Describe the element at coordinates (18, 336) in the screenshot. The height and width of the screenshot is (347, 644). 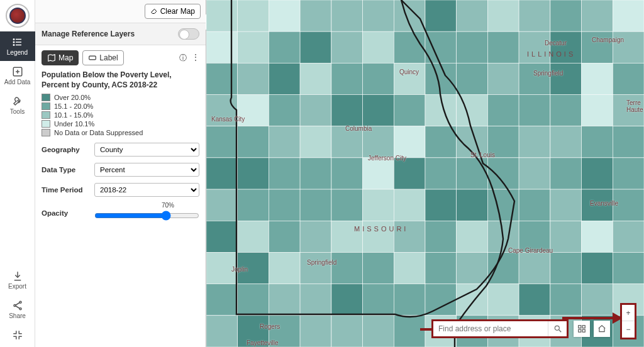
I see `rail-collapse` at that location.